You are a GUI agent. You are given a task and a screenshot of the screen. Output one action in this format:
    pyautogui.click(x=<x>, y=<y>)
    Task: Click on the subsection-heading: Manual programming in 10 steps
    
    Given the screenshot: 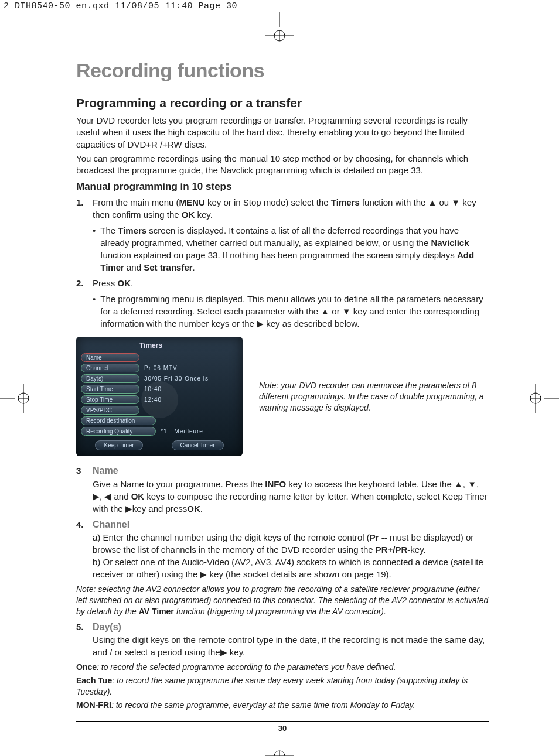 What is the action you would take?
    pyautogui.click(x=282, y=187)
    